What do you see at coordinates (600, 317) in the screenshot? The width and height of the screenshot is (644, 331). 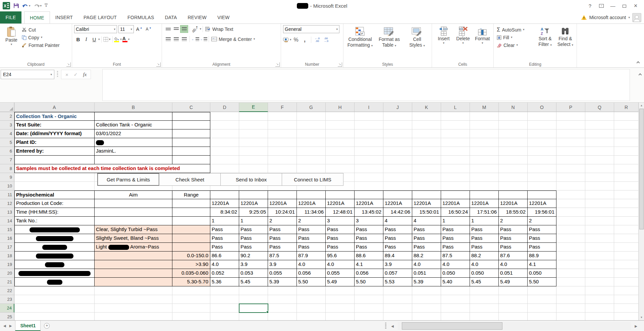 I see `cell-Q25` at bounding box center [600, 317].